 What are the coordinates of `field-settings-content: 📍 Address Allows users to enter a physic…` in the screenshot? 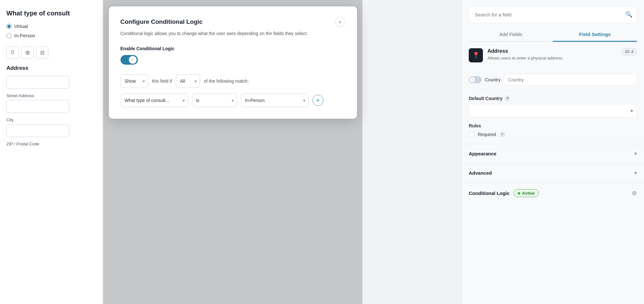 It's located at (553, 93).